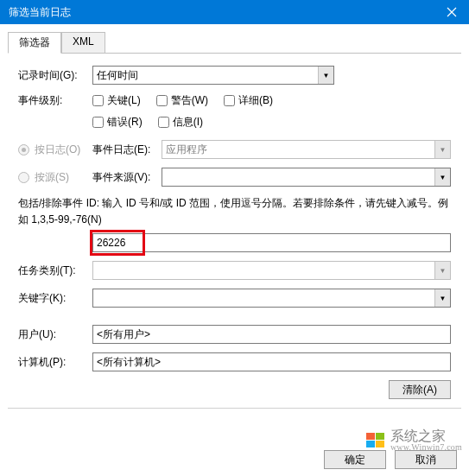 The height and width of the screenshot is (476, 469). What do you see at coordinates (190, 100) in the screenshot?
I see `warning-label: 警告(W)` at bounding box center [190, 100].